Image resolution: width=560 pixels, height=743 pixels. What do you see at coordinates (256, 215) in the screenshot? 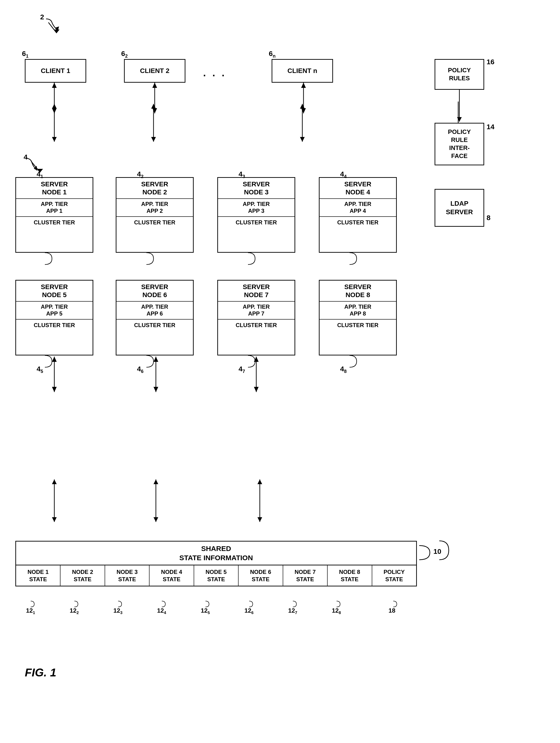
I see `server-node-3: SERVERNODE 3 APP. TIERAPP 3 CLUSTER TIER` at bounding box center [256, 215].